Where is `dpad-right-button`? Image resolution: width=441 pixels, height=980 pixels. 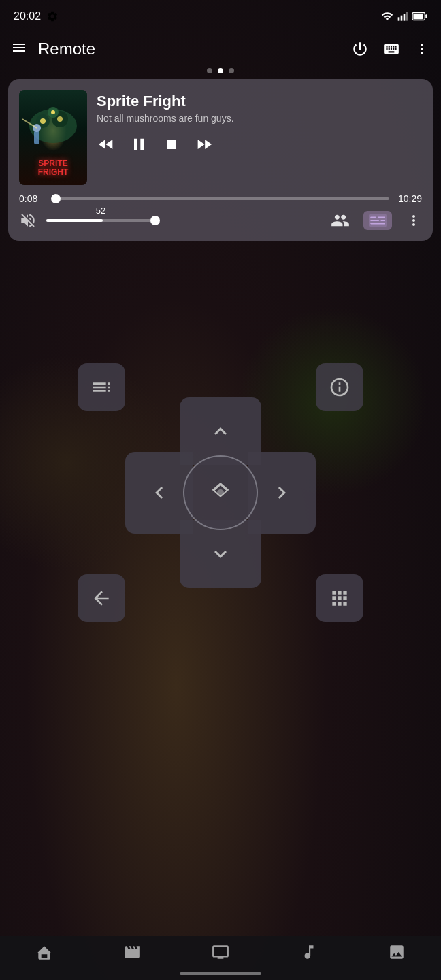
dpad-right-button is located at coordinates (282, 493).